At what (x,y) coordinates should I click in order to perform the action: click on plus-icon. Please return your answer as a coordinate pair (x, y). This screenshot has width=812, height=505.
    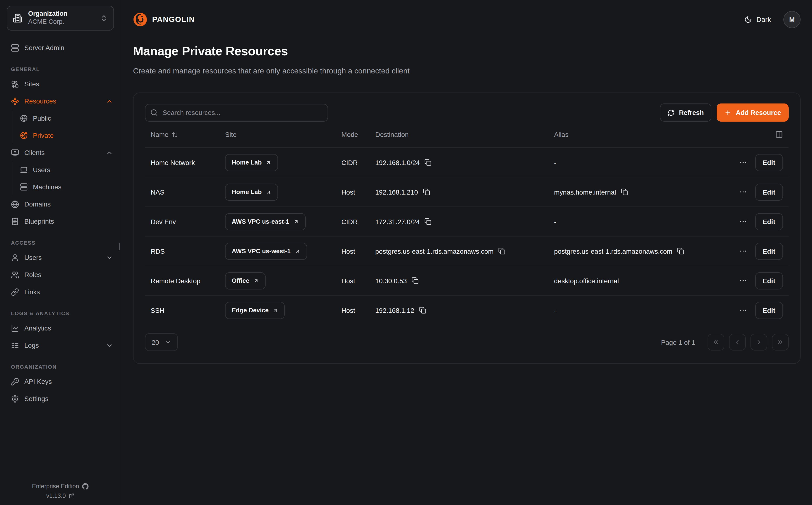
    Looking at the image, I should click on (728, 113).